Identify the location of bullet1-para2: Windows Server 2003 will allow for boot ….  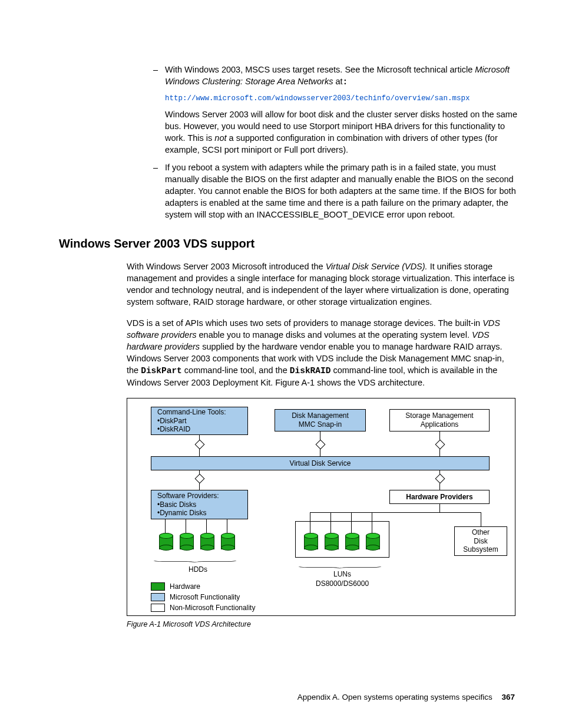
(341, 132).